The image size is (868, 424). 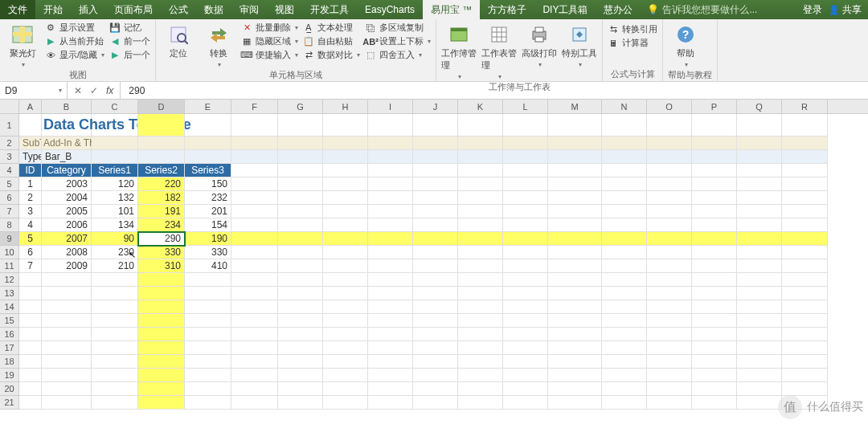 What do you see at coordinates (575, 403) in the screenshot?
I see `cell-M21` at bounding box center [575, 403].